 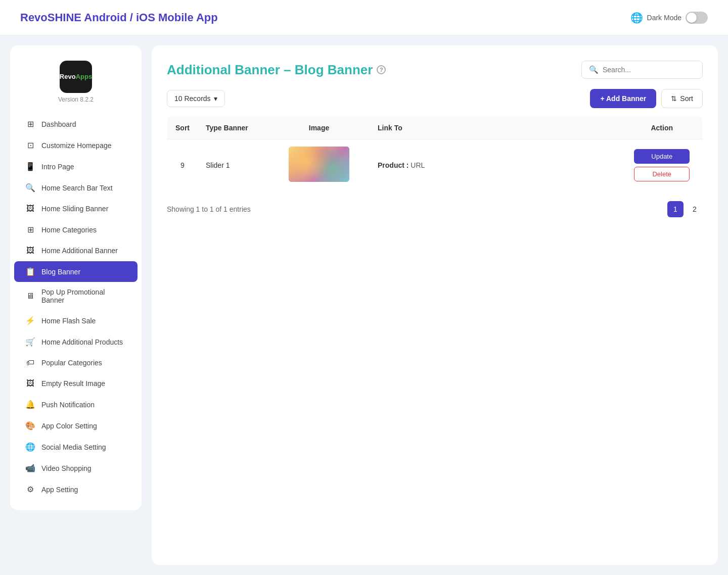 What do you see at coordinates (30, 229) in the screenshot?
I see `categories-icon: ⊞` at bounding box center [30, 229].